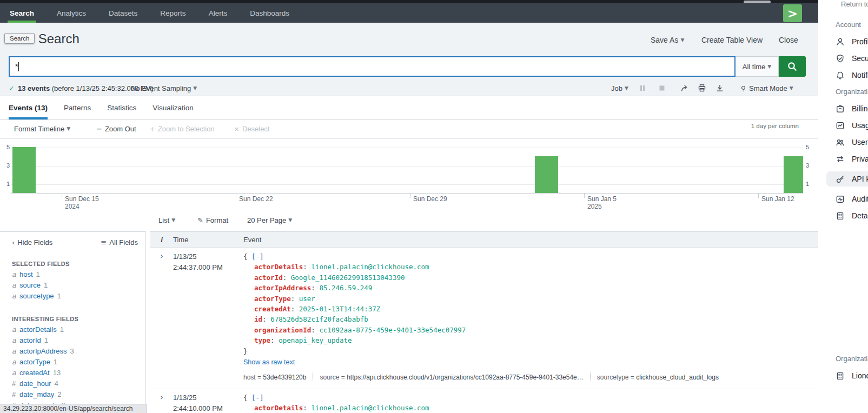  Describe the element at coordinates (654, 377) in the screenshot. I see `meta-sourcetype: sourcetype = clickhouse_cloud_audit_logs` at that location.